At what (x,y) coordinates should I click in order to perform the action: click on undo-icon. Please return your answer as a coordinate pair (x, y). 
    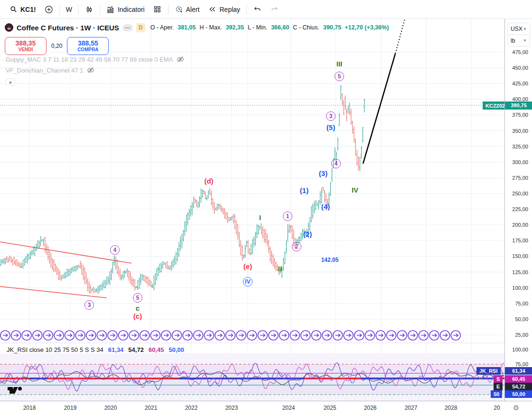
    Looking at the image, I should click on (257, 9).